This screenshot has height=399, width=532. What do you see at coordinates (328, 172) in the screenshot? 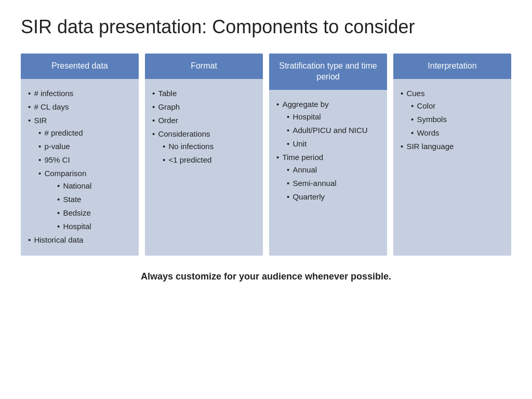
I see `column-body-stratification: Aggregate byHospitalAdult/PICU and NICUU…` at bounding box center [328, 172].